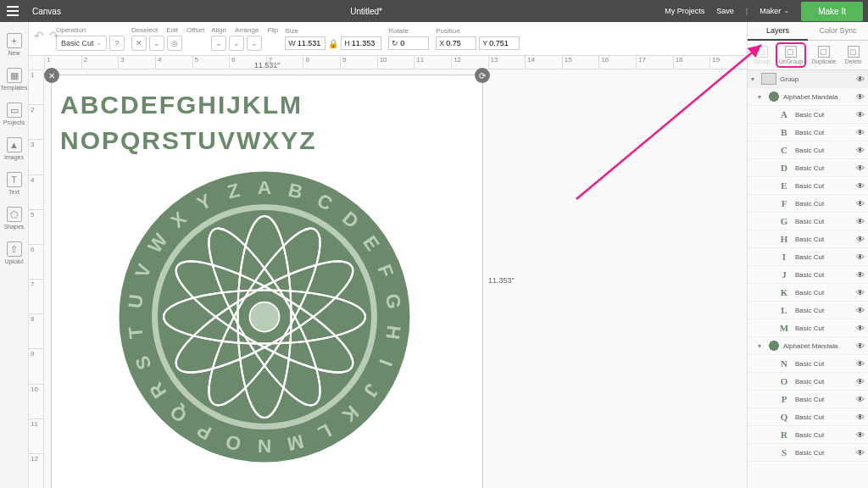 This screenshot has width=868, height=488. Describe the element at coordinates (808, 364) in the screenshot. I see `layer-row: NBasic Cut👁` at that location.